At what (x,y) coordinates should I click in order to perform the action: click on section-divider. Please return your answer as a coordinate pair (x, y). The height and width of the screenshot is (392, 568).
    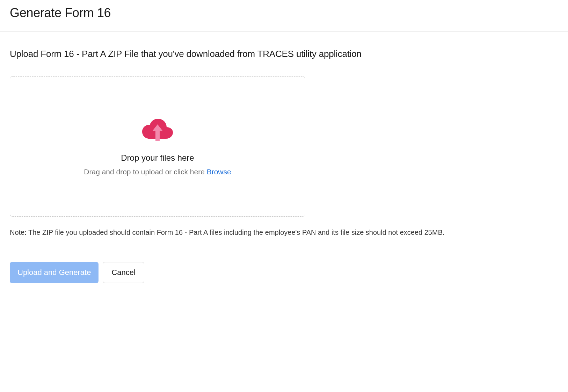
    Looking at the image, I should click on (284, 252).